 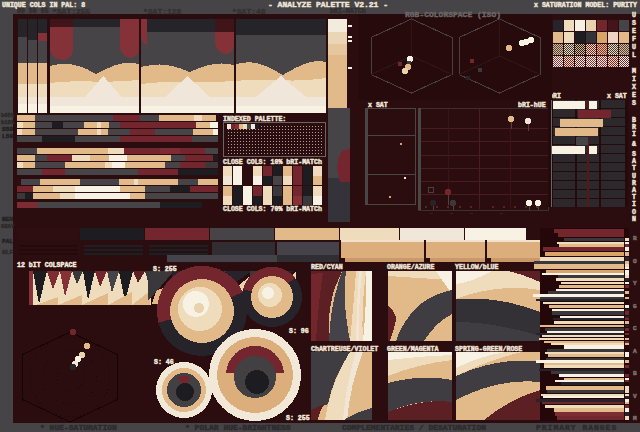 What do you see at coordinates (162, 12) in the screenshot?
I see `svg-text: *SAT:128` at bounding box center [162, 12].